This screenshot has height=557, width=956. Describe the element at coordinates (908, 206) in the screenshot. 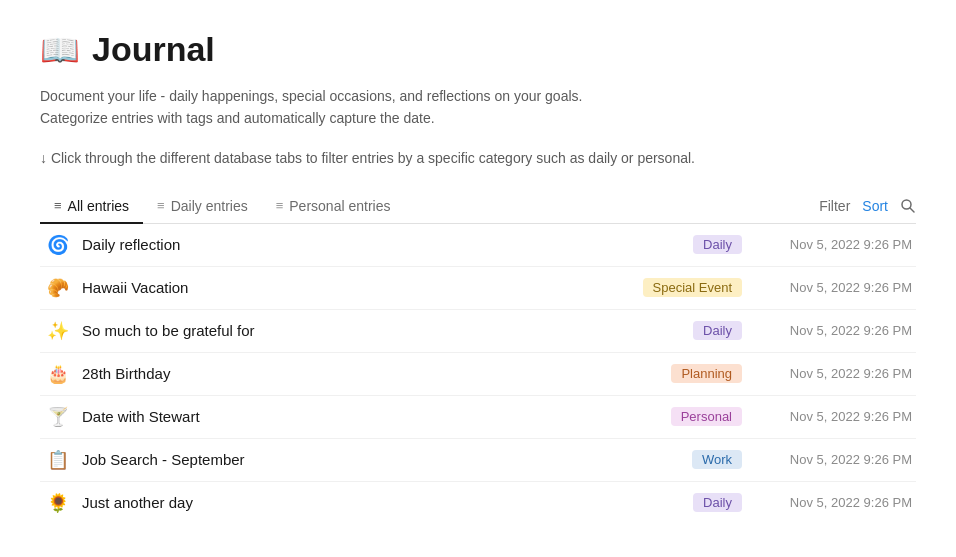

I see `search-icon` at that location.